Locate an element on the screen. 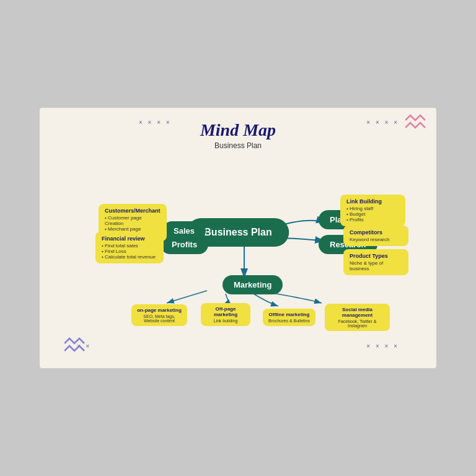  marketing-sub-offline-title: Offline marketing is located at coordinates (289, 315).